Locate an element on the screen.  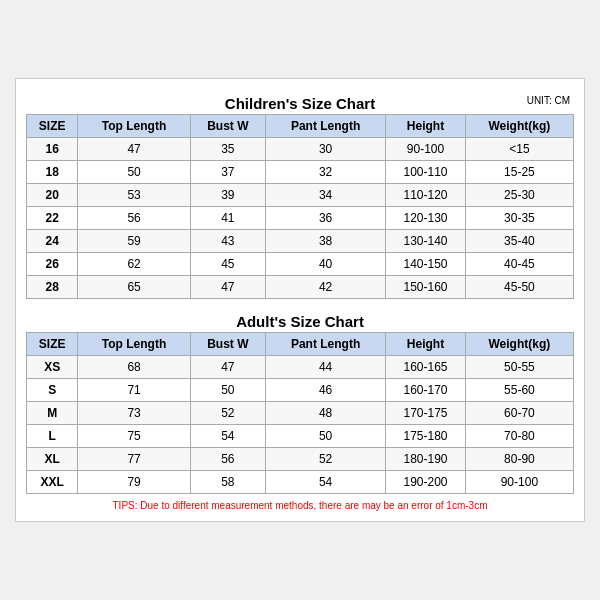
table-cell: 22 is located at coordinates (52, 218).